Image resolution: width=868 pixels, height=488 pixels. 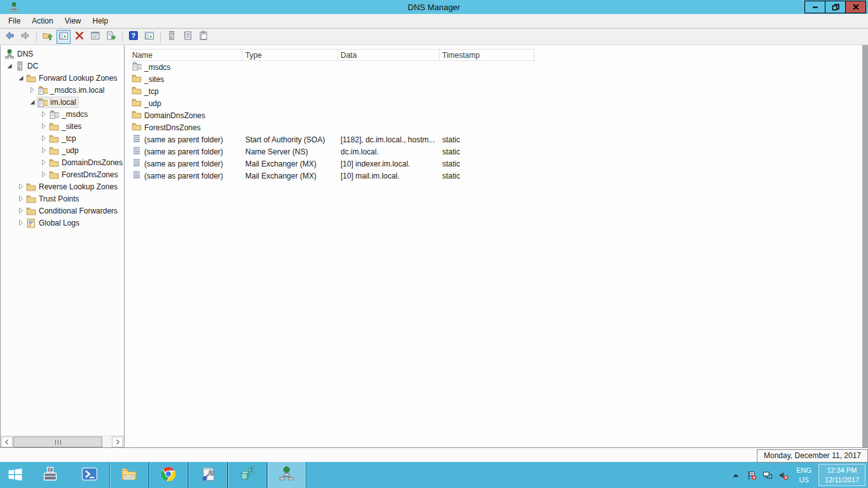 I want to click on row-name-label: _udp, so click(x=153, y=104).